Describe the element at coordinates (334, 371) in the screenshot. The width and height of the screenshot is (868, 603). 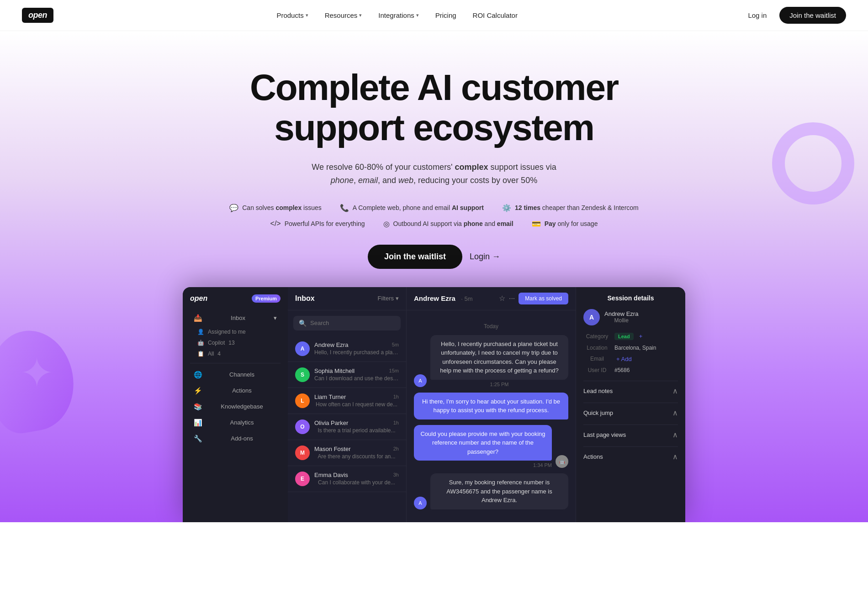
I see `conv-name: Sophia Mitchell` at that location.